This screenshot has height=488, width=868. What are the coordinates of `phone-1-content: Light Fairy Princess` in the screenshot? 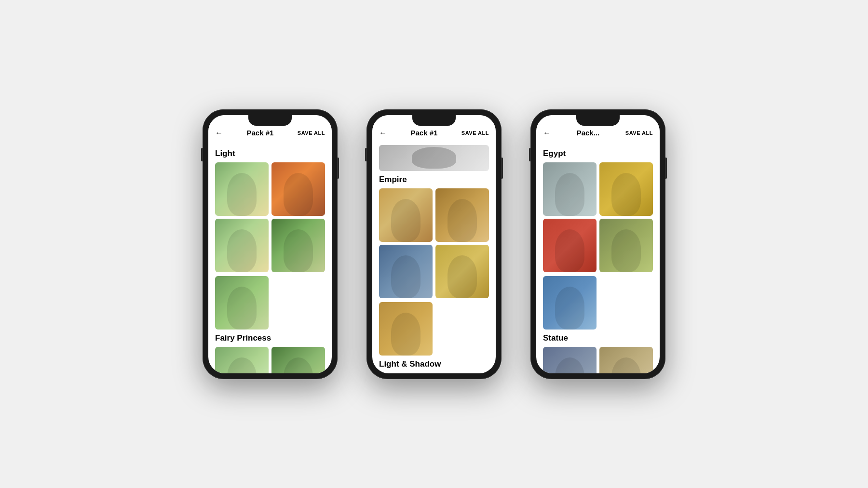 It's located at (270, 257).